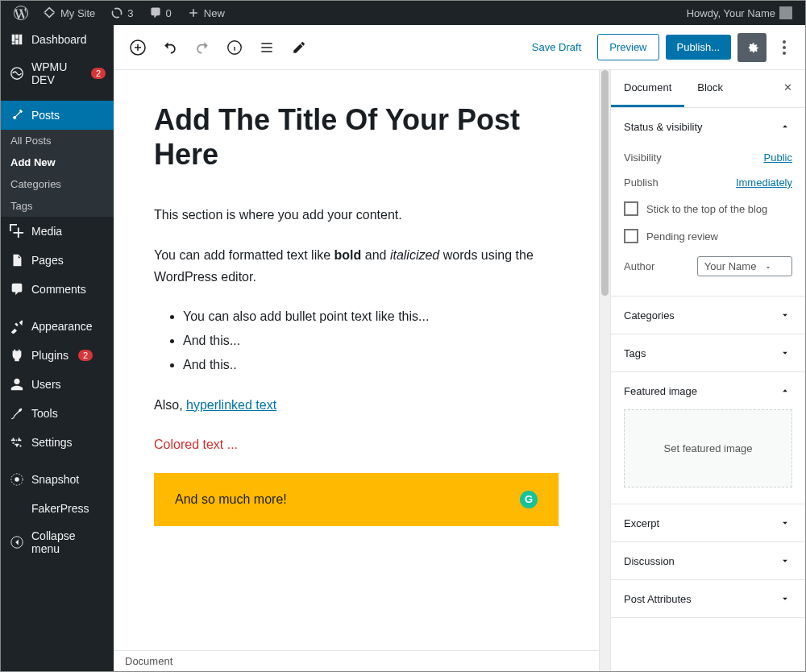 This screenshot has height=672, width=806. What do you see at coordinates (356, 266) in the screenshot?
I see `paragraph-block: You can add formatted text like bold and…` at bounding box center [356, 266].